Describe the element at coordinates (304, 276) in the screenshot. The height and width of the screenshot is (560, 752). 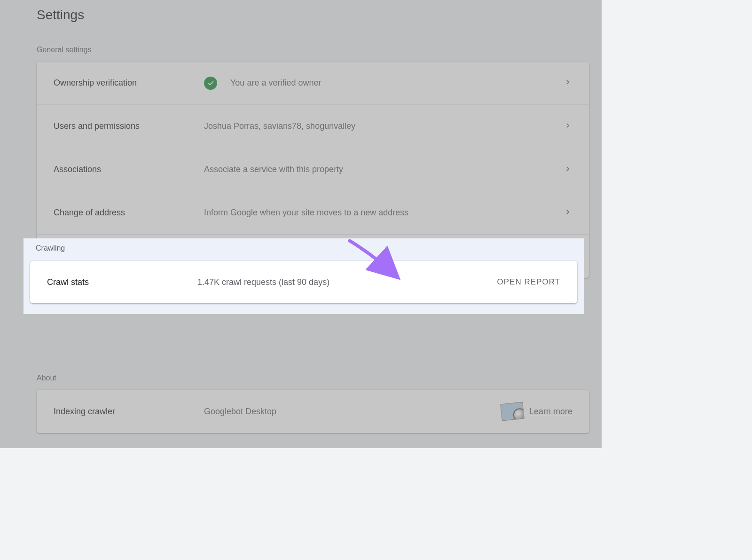
I see `crawling-highlight-section: Crawling Crawl stats 1.47K crawl request…` at that location.